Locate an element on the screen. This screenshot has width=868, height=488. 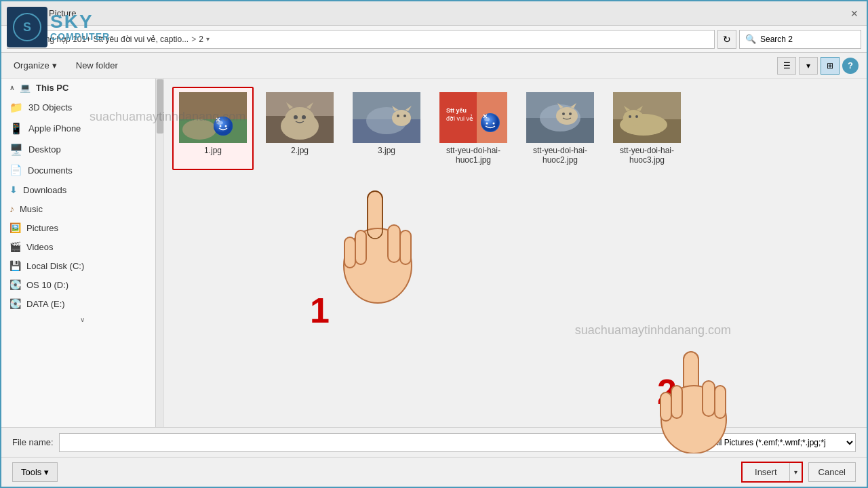
view-list-button: ☰ is located at coordinates (787, 66).